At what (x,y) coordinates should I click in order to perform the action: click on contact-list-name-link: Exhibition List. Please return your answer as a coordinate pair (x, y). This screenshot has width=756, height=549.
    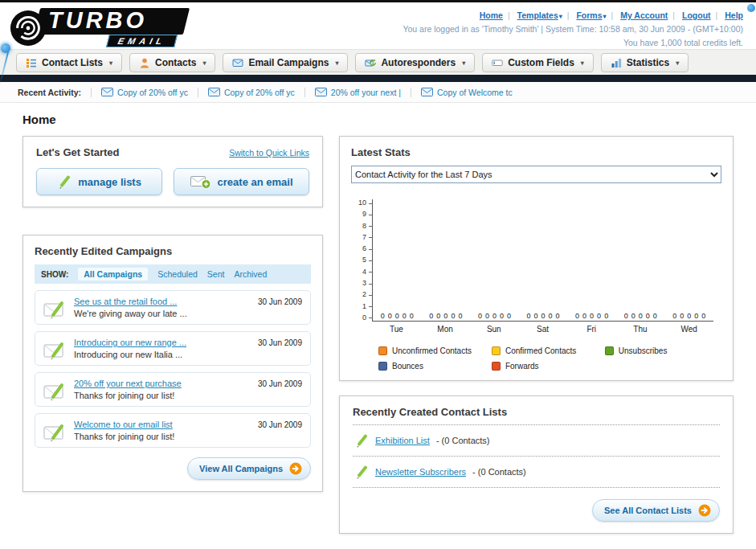
    Looking at the image, I should click on (403, 440).